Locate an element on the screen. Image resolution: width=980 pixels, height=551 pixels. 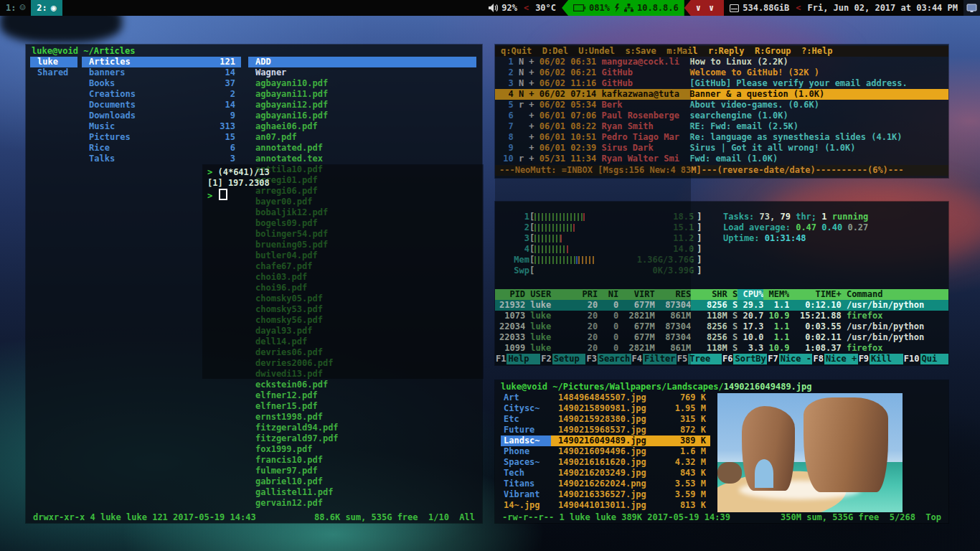
file-row: annotated.pdf is located at coordinates (362, 148).